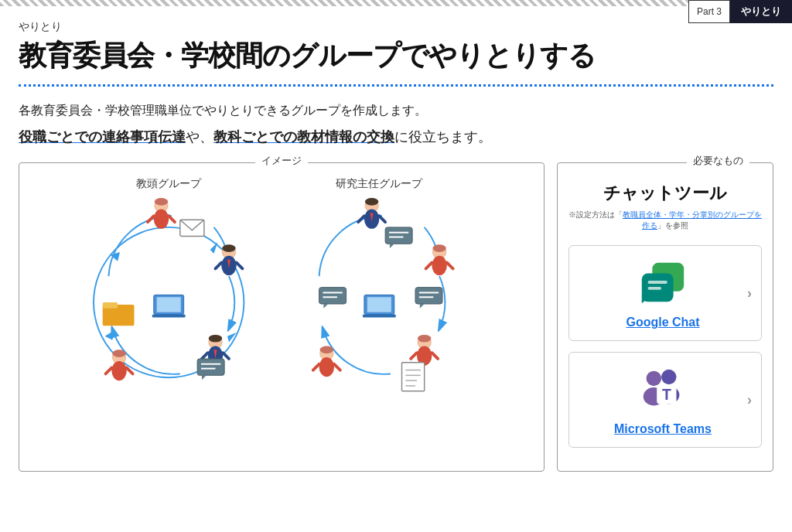 Image resolution: width=792 pixels, height=532 pixels. What do you see at coordinates (396, 3) in the screenshot?
I see `top-decorative-stripe` at bounding box center [396, 3].